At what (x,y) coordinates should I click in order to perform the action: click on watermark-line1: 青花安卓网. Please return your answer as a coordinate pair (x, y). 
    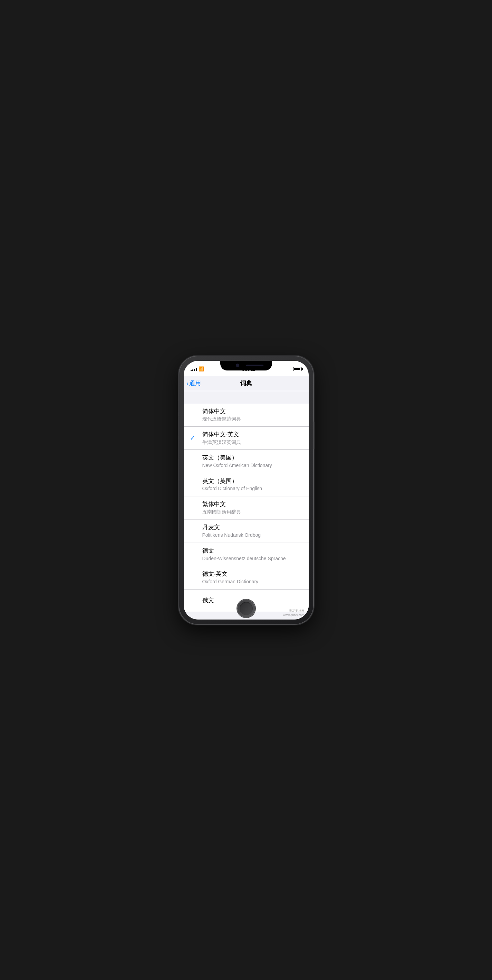
    Looking at the image, I should click on (294, 611).